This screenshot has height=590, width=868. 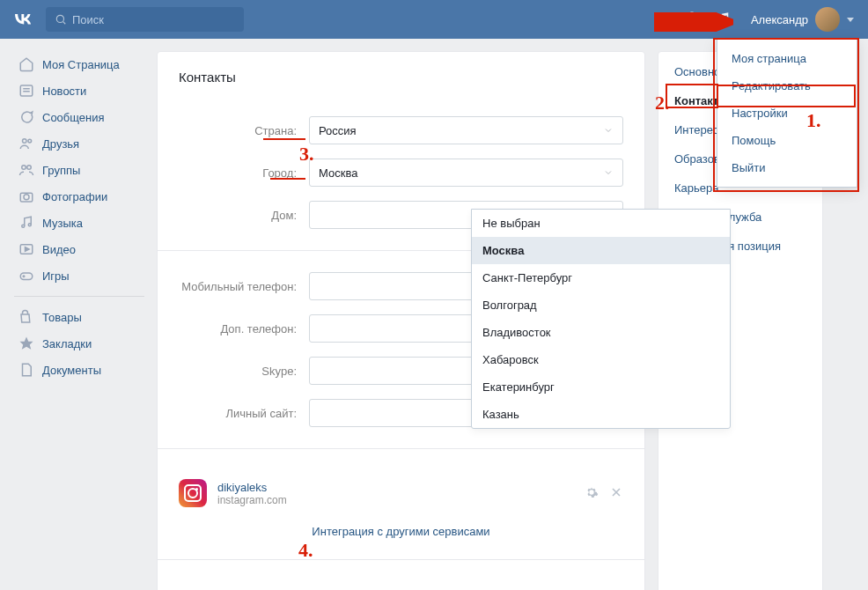 I want to click on gear-icon, so click(x=592, y=493).